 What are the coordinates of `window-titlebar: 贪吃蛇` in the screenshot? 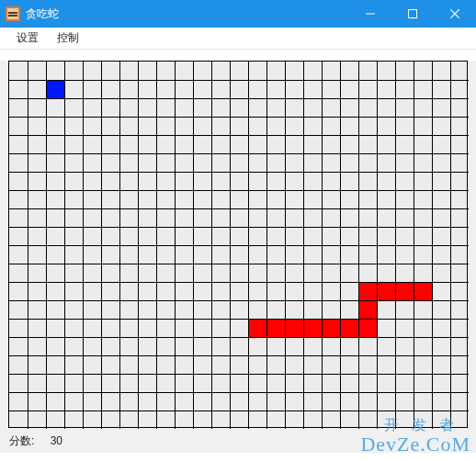 It's located at (238, 14).